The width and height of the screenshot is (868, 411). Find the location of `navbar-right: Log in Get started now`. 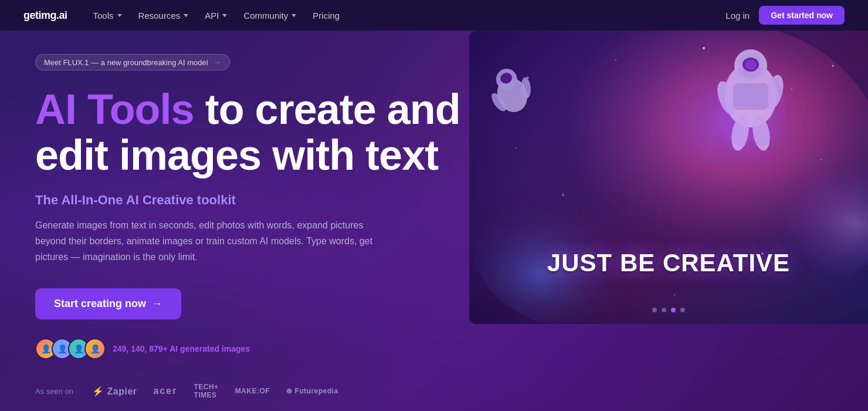

navbar-right: Log in Get started now is located at coordinates (785, 15).